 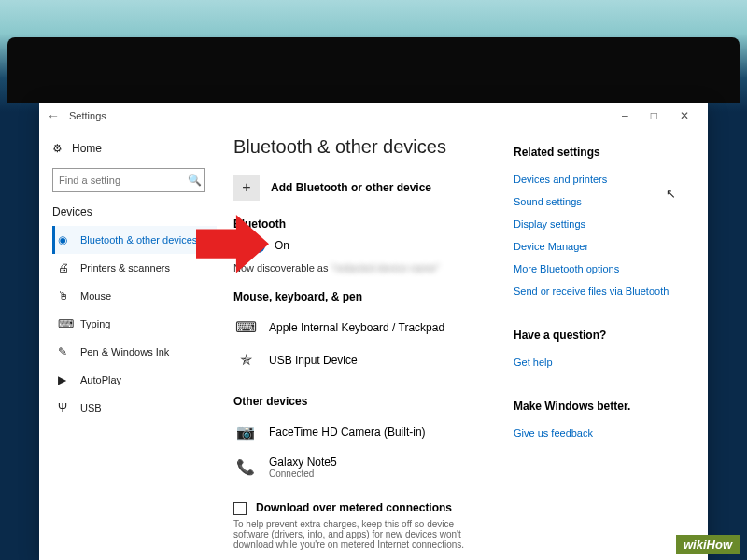 I want to click on search-box: 🔍, so click(x=129, y=180).